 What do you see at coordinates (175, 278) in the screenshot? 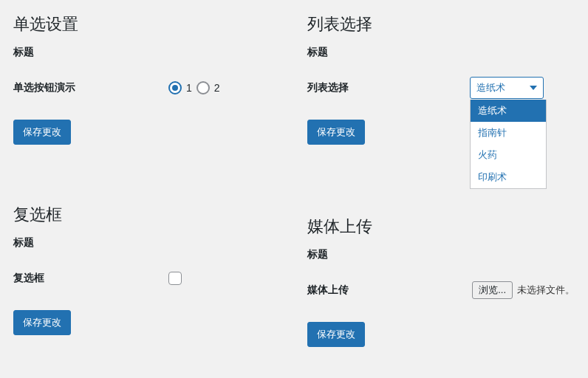
I see `checkbox-input` at bounding box center [175, 278].